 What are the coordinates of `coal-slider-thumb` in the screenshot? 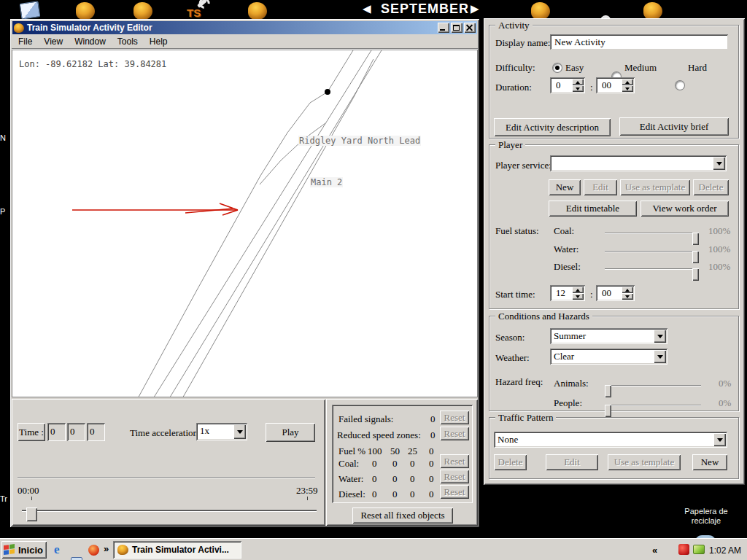 It's located at (696, 239).